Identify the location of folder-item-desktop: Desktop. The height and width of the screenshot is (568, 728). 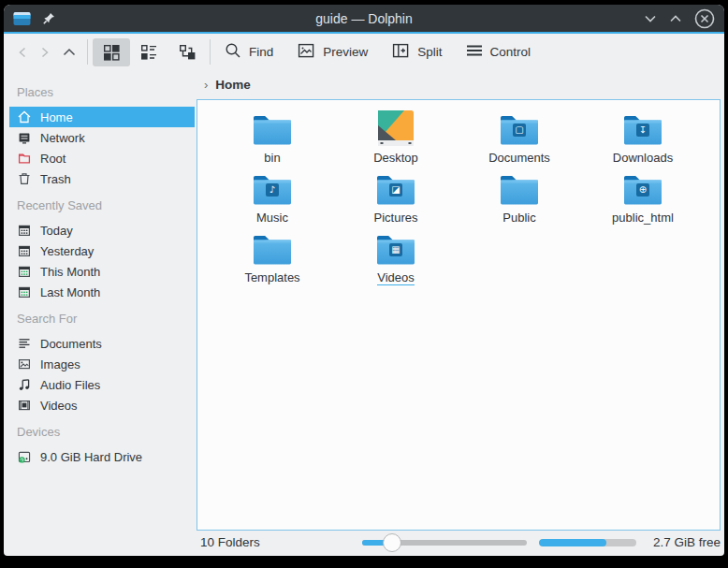
(396, 139).